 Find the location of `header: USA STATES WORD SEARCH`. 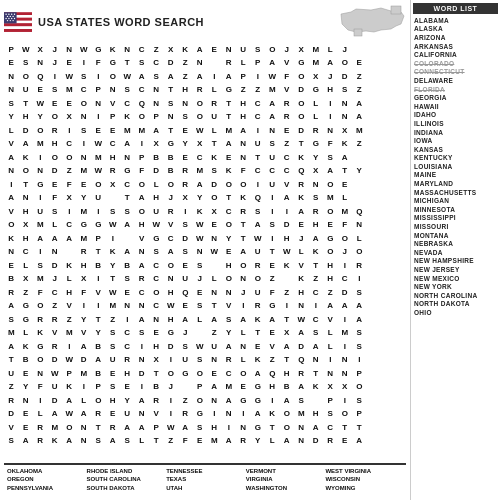

header: USA STATES WORD SEARCH is located at coordinates (205, 22).